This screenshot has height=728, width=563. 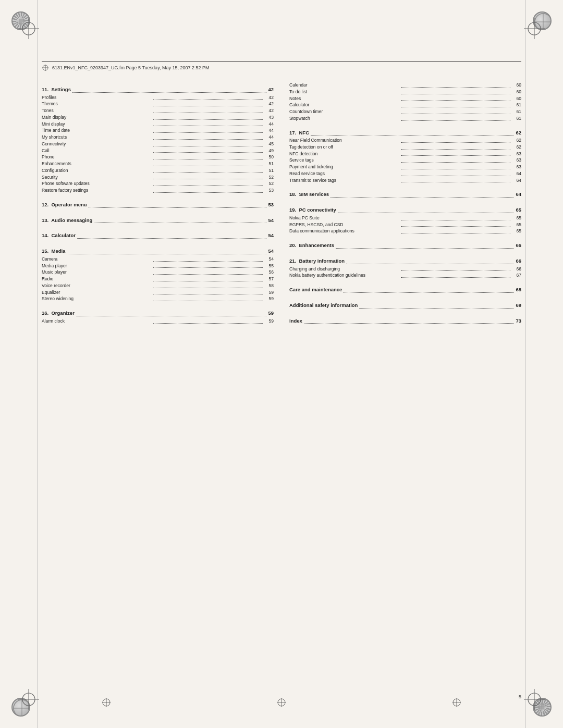 I want to click on section-11-dots, so click(x=169, y=90).